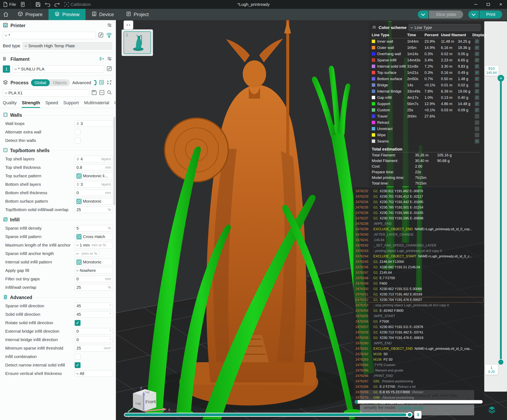 Image resolution: width=507 pixels, height=420 pixels. I want to click on gcode-line: 2476238;WIPE_END, so click(419, 224).